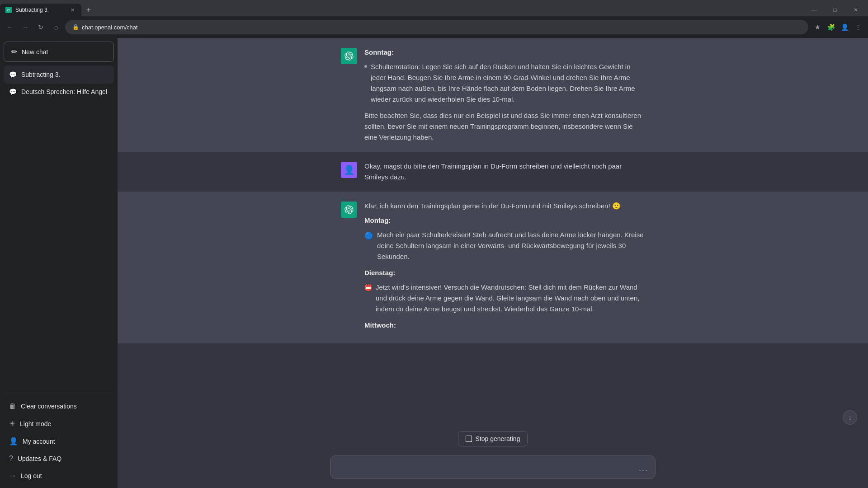 Image resolution: width=868 pixels, height=488 pixels. Describe the element at coordinates (493, 439) in the screenshot. I see `stop-generating-button: Stop generating` at that location.